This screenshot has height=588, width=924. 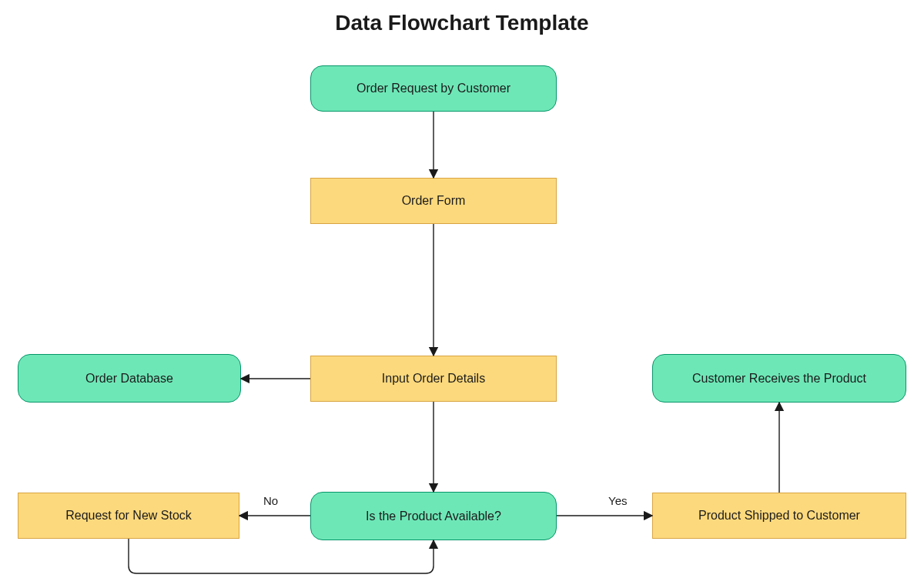 I want to click on node-order-request: Order Request by Customer, so click(x=434, y=89).